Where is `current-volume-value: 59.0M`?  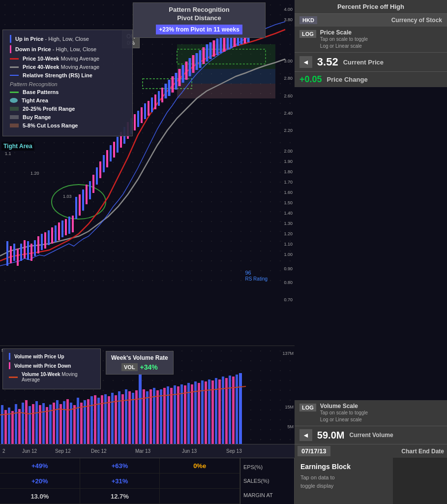
current-volume-value: 59.0M is located at coordinates (331, 435).